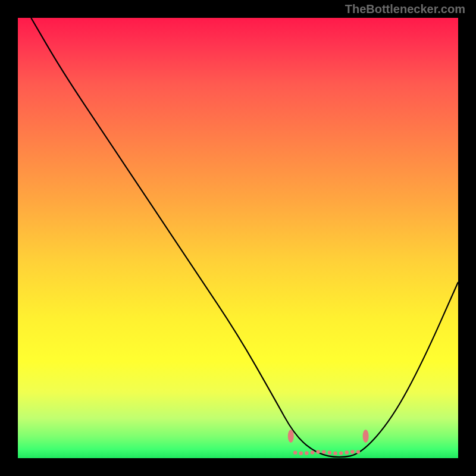  What do you see at coordinates (405, 10) in the screenshot?
I see `attribution-text: TheBottlenecker.com` at bounding box center [405, 10].